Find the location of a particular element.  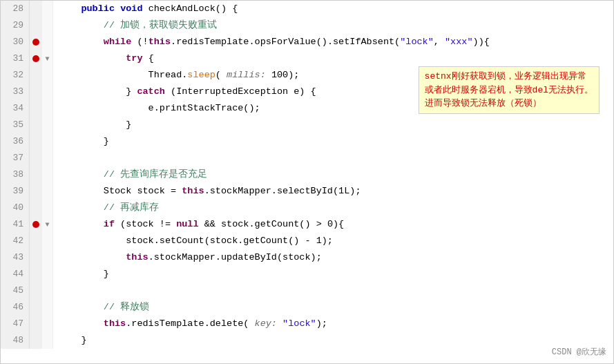

code-row: 47 this.redisTemplate.delete( key: "lock… is located at coordinates (307, 324).